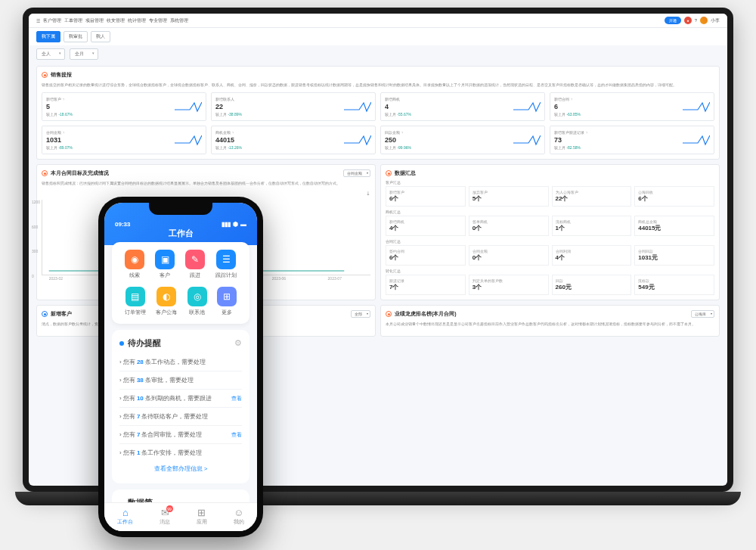 This screenshot has height=550, width=756. What do you see at coordinates (195, 265) in the screenshot?
I see `app-icon-跟进: ✎跟进` at bounding box center [195, 265].